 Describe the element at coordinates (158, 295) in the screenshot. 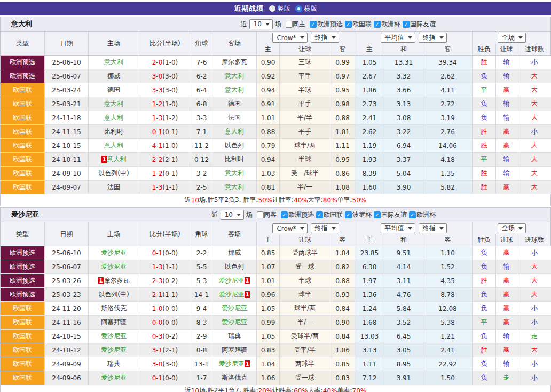

I see `full-time-score: 2-1` at that location.